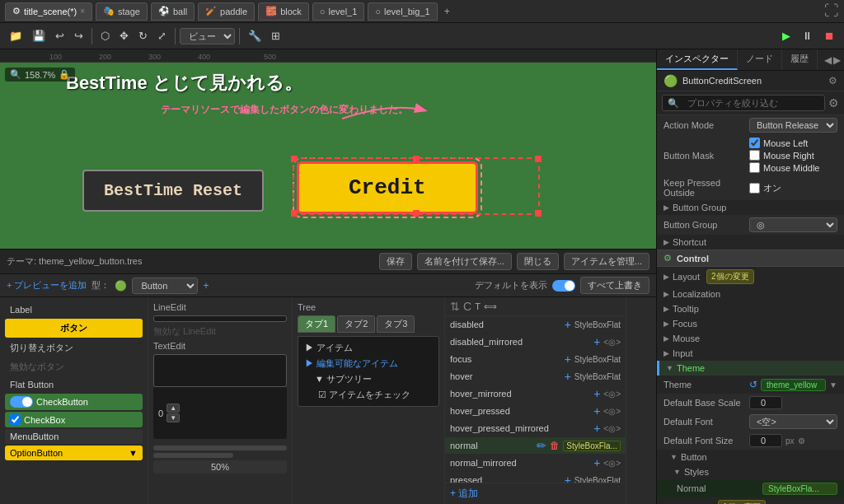  Describe the element at coordinates (206, 286) in the screenshot. I see `add-type-icon: +` at that location.